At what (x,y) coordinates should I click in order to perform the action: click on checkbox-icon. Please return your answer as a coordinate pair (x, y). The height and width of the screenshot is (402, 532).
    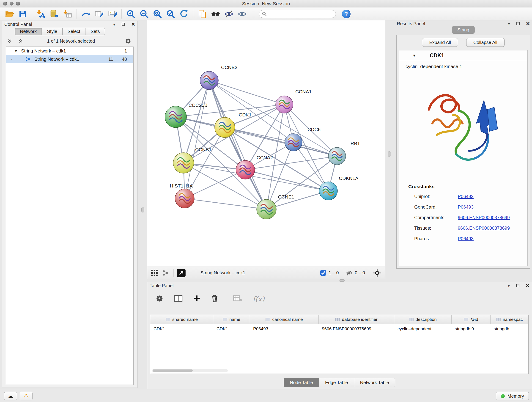
    Looking at the image, I should click on (323, 273).